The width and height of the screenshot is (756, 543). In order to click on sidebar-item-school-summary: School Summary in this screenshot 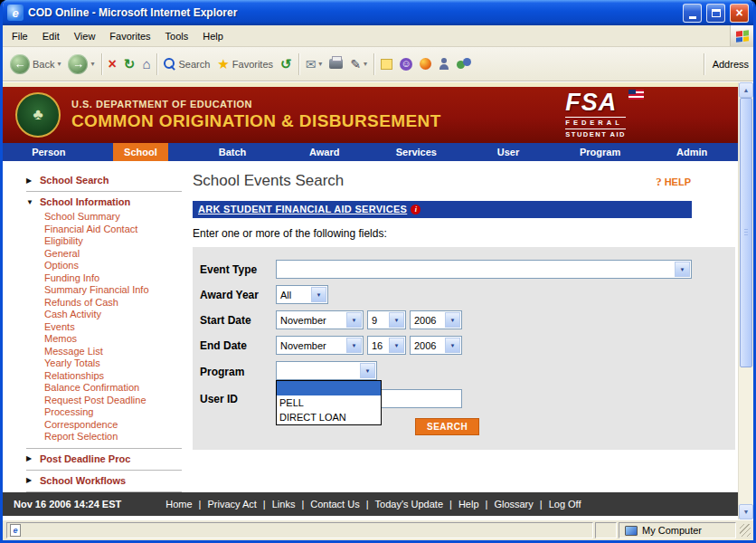, I will do `click(113, 217)`.